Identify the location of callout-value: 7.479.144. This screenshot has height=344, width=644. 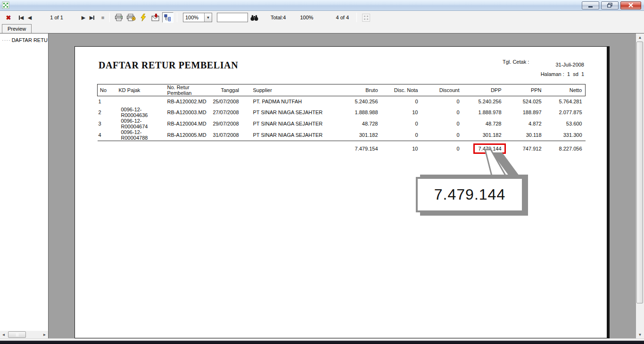
(470, 194).